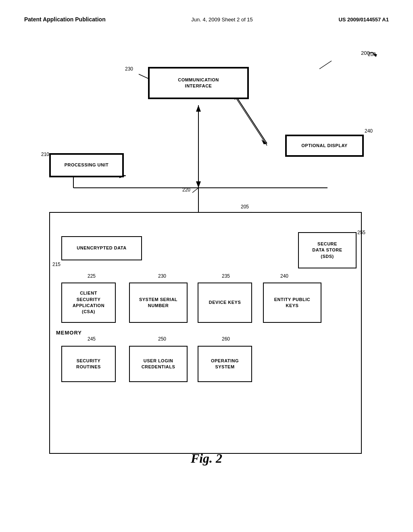 The image size is (413, 532). Describe the element at coordinates (324, 146) in the screenshot. I see `optional-display-box: OPTIONAL DISPLAY` at that location.